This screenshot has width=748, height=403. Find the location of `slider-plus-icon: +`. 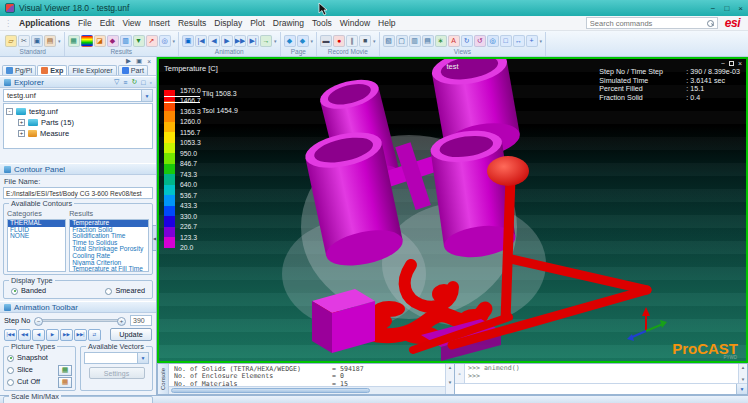

slider-plus-icon: + is located at coordinates (122, 322).